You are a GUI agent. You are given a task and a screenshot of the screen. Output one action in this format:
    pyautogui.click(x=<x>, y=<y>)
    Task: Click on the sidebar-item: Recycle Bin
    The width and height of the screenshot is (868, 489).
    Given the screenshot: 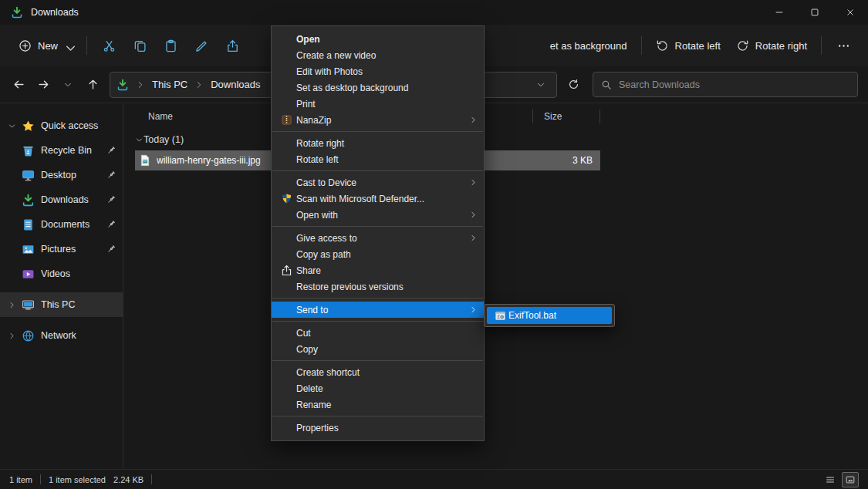 What is the action you would take?
    pyautogui.click(x=62, y=150)
    